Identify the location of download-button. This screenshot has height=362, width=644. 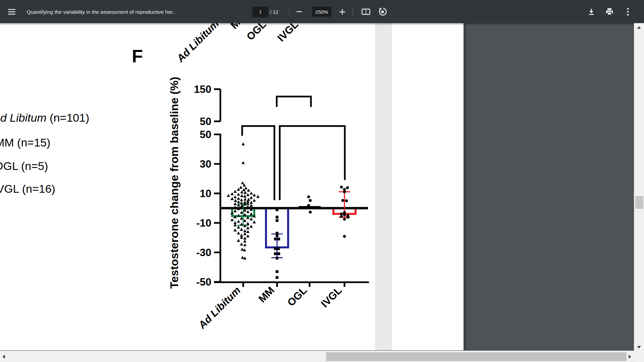
(591, 12).